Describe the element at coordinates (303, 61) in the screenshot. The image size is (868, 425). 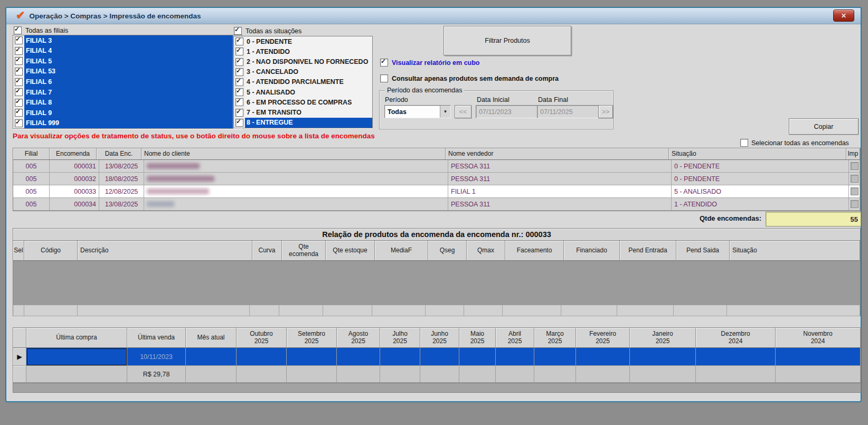
I see `situacao-list-item: 2 - NAO DISPONIVEL NO FORNECEDO` at that location.